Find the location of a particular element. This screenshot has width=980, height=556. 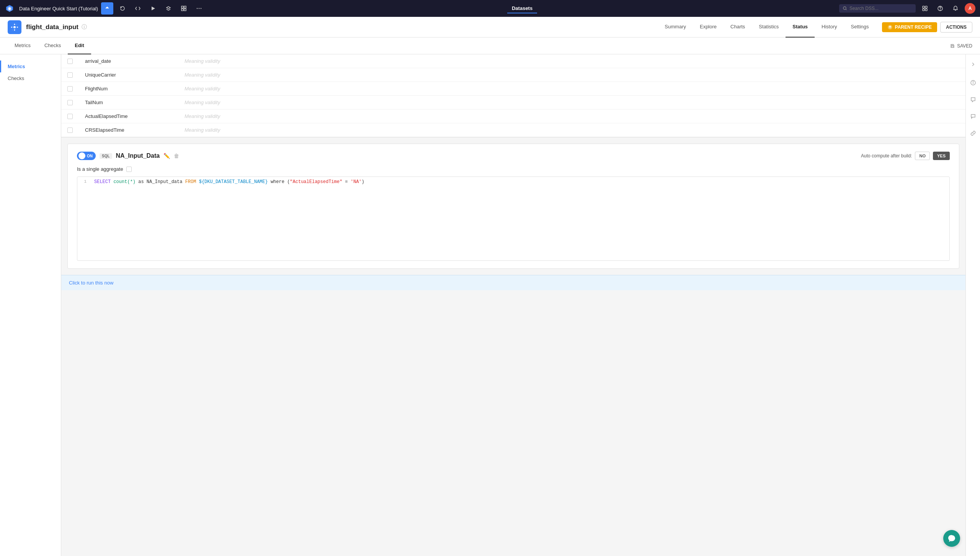

subtab-checks: Checks is located at coordinates (53, 46).